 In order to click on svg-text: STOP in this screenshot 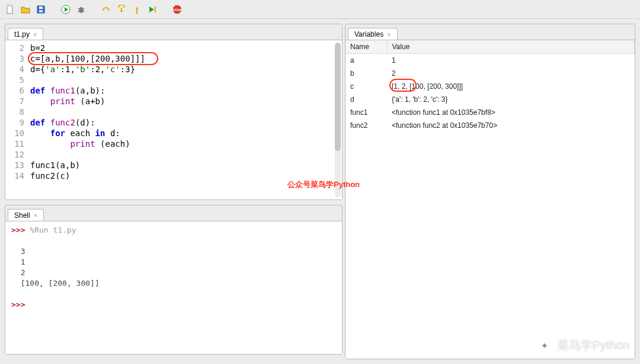, I will do `click(177, 10)`.